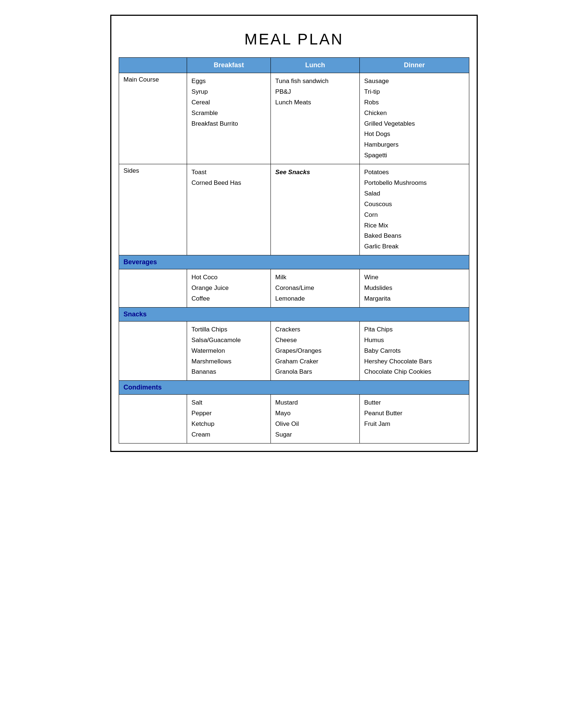 This screenshot has width=588, height=718. What do you see at coordinates (415, 424) in the screenshot?
I see `list-item: Fruit Jam` at bounding box center [415, 424].